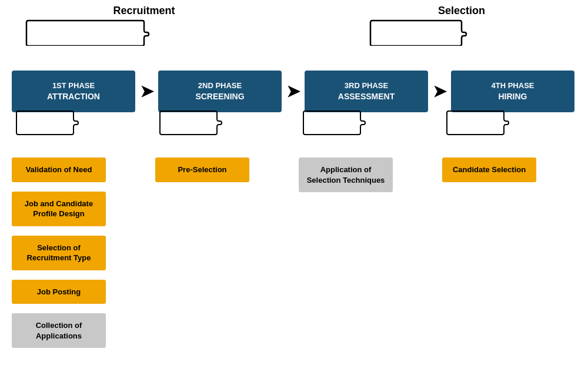  Describe the element at coordinates (147, 92) in the screenshot. I see `arrow-1: ➤` at that location.